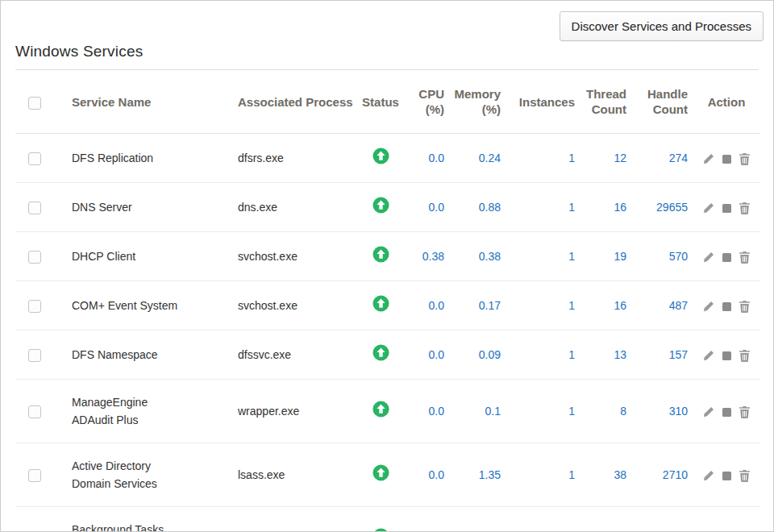 This screenshot has width=774, height=532. Describe the element at coordinates (605, 411) in the screenshot. I see `thread-count-value: 8` at that location.